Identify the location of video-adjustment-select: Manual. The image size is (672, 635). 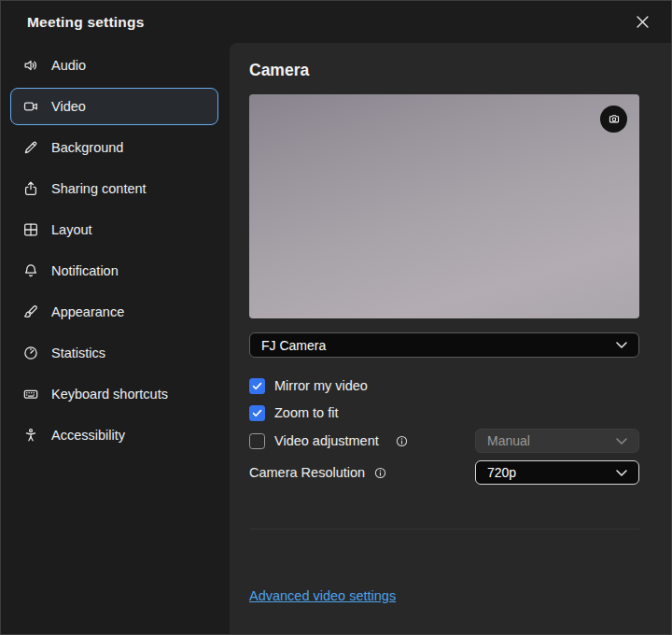
(557, 441).